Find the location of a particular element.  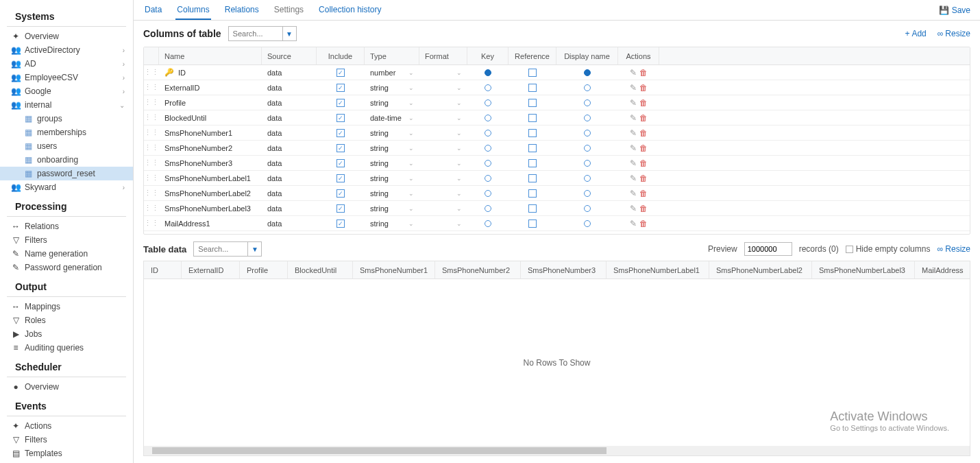

sidebar-item-mappings: ↔Mappings is located at coordinates (66, 307).